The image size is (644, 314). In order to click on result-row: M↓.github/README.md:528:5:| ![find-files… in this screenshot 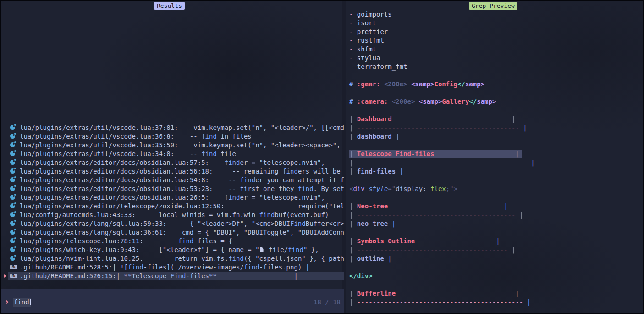, I will do `click(172, 267)`.